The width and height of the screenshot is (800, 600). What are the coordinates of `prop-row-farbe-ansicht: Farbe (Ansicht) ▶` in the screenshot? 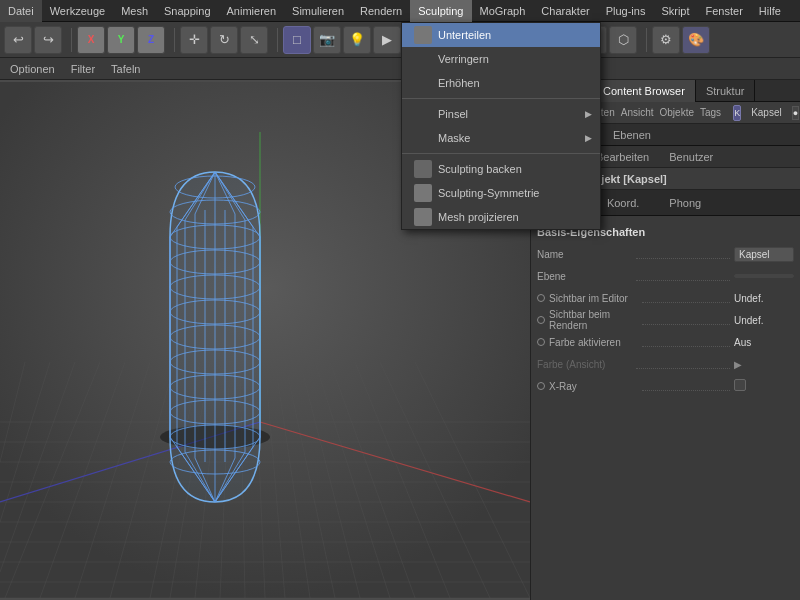 It's located at (666, 364).